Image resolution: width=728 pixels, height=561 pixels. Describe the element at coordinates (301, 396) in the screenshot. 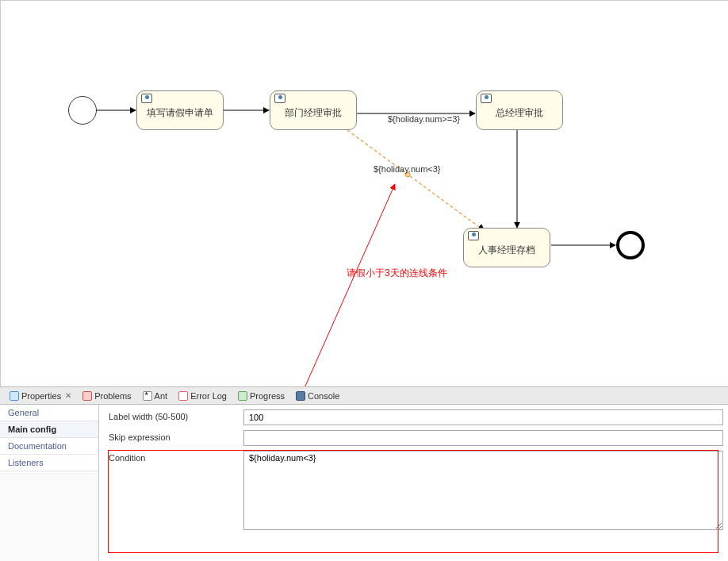

I see `console-icon` at that location.